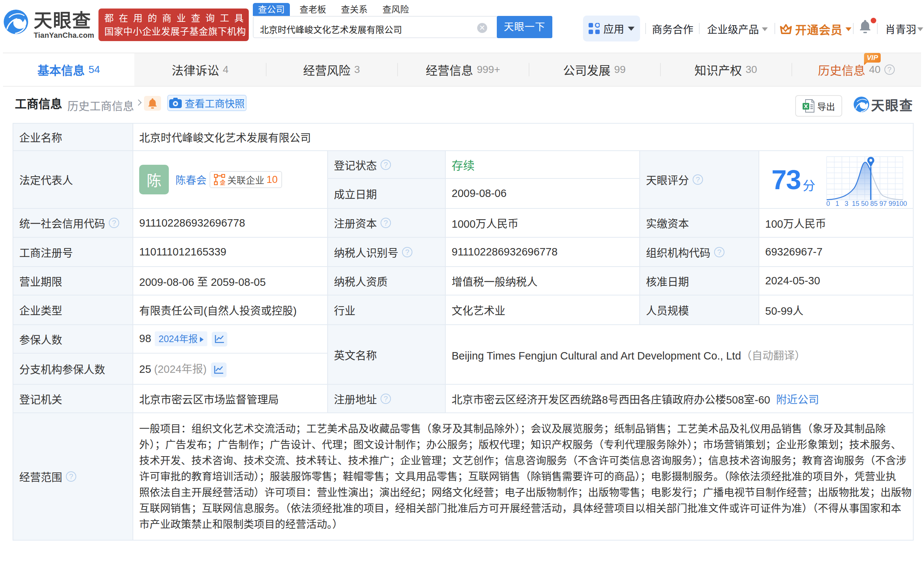  What do you see at coordinates (874, 204) in the screenshot?
I see `svg-text: 85` at bounding box center [874, 204].